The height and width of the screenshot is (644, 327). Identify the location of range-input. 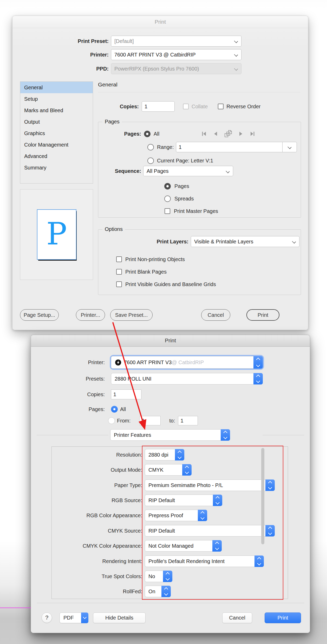
(229, 147).